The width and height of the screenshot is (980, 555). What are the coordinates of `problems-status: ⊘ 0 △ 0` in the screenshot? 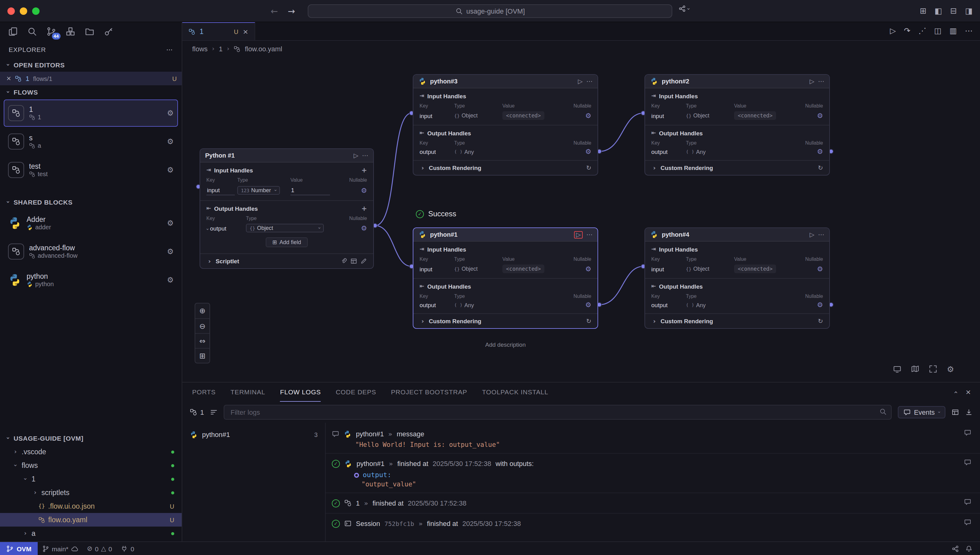 It's located at (100, 549).